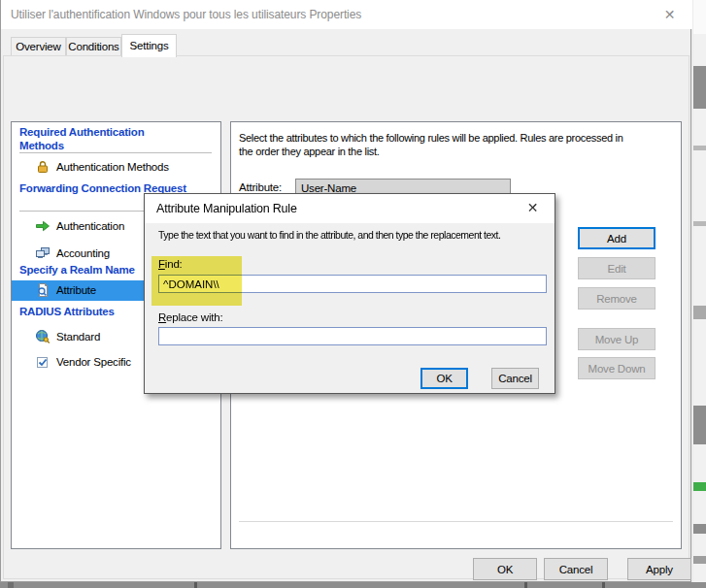 This screenshot has height=588, width=706. I want to click on desktop-background-strip, so click(699, 294).